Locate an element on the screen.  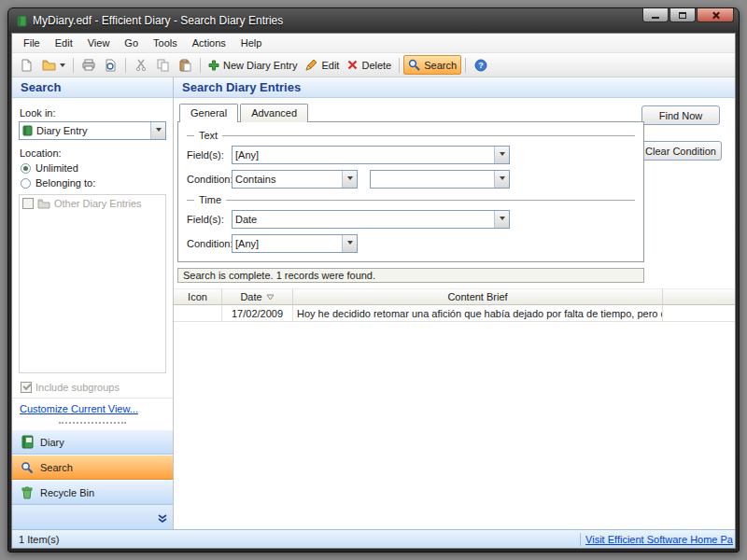
customize-view-row: Customize Current View... is located at coordinates (92, 407).